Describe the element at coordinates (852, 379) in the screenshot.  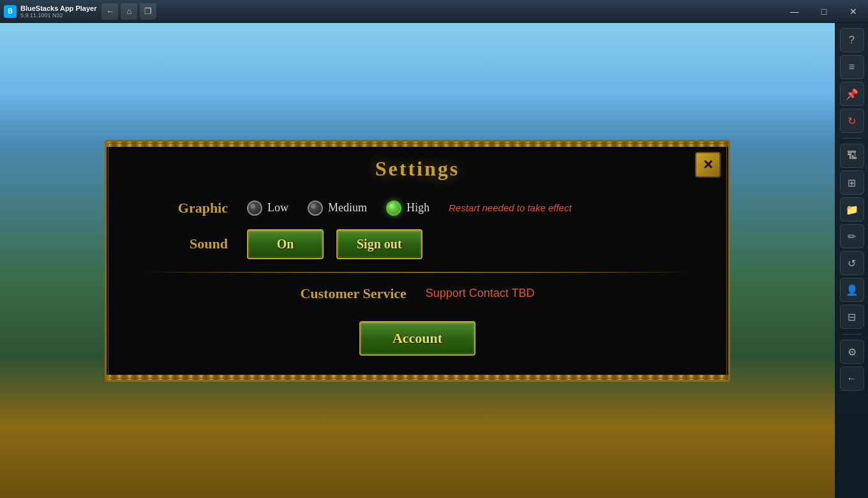
I see `arrow-back-button: ←` at that location.